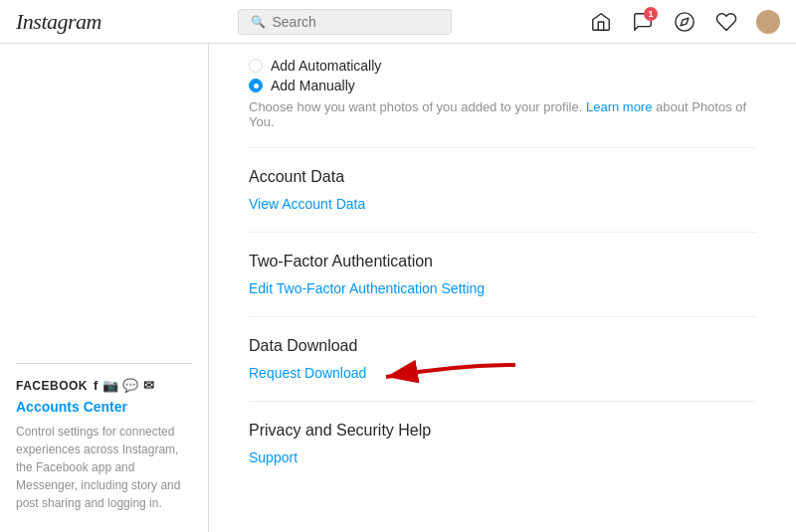 The height and width of the screenshot is (532, 796). I want to click on add-automatically-label: Add Automatically, so click(326, 66).